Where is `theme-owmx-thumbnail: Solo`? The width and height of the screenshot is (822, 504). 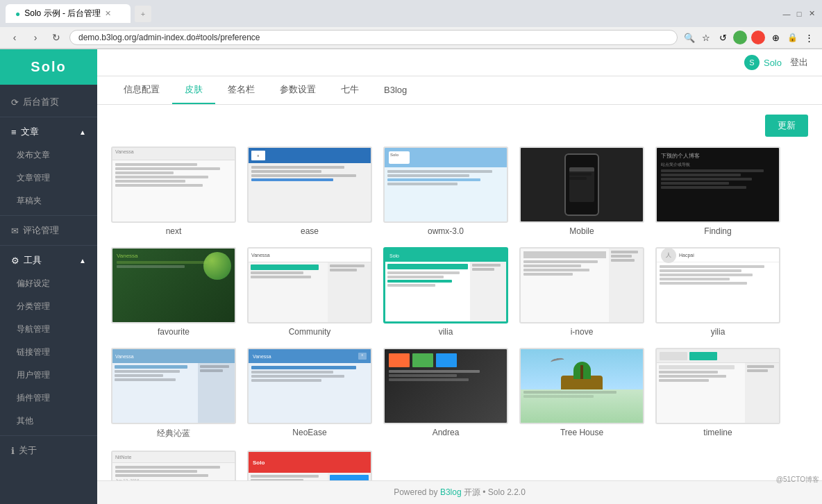 theme-owmx-thumbnail: Solo is located at coordinates (446, 185).